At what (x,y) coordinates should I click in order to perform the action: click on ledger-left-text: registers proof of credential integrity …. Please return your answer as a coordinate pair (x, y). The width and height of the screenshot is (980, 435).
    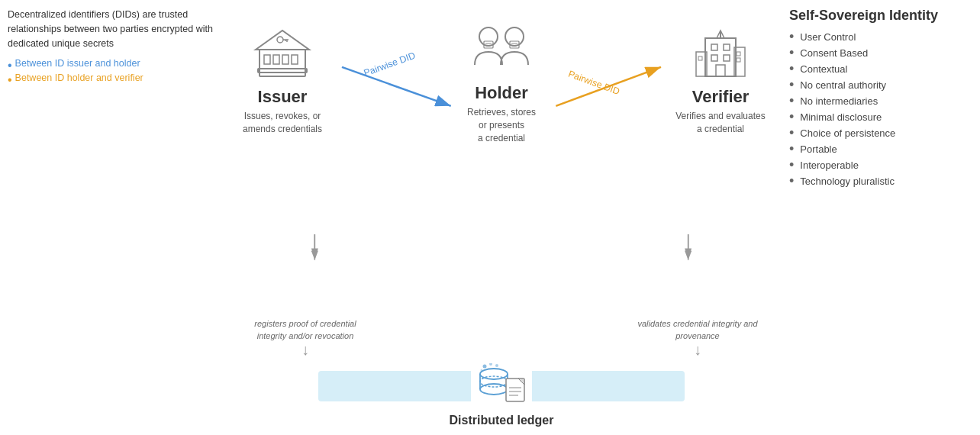
    Looking at the image, I should click on (305, 330).